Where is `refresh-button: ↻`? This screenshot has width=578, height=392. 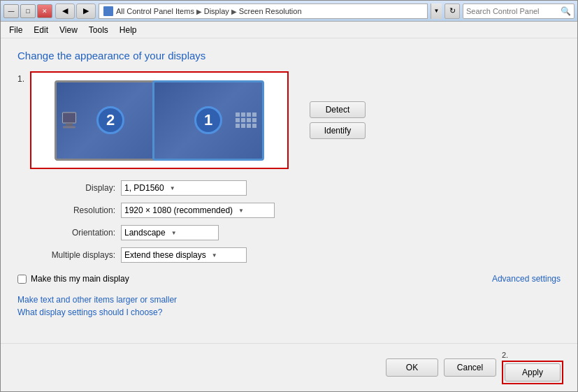
refresh-button: ↻ is located at coordinates (452, 11).